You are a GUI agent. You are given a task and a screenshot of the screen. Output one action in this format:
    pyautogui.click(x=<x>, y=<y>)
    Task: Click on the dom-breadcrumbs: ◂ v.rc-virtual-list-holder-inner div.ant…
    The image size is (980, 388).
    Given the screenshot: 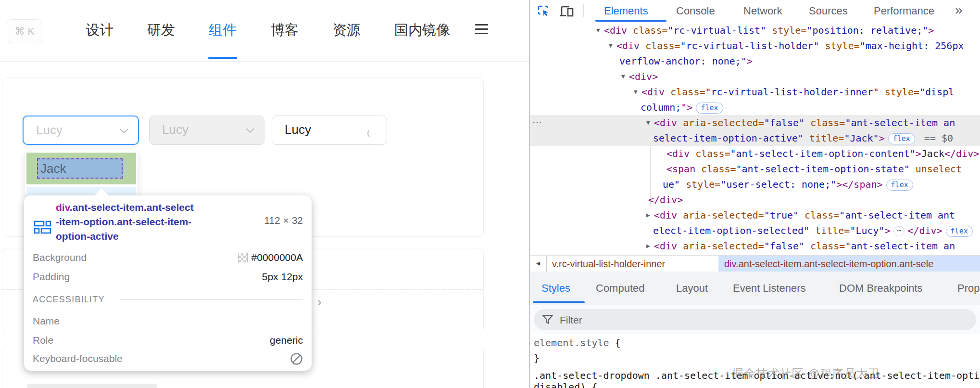 What is the action you would take?
    pyautogui.click(x=755, y=264)
    